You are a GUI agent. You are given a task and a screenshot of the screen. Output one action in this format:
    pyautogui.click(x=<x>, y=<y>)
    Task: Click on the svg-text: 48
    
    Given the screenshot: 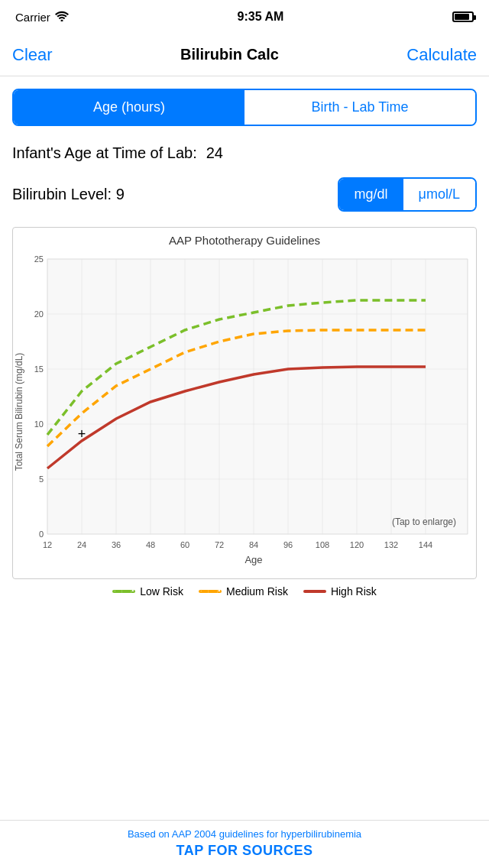 What is the action you would take?
    pyautogui.click(x=151, y=545)
    